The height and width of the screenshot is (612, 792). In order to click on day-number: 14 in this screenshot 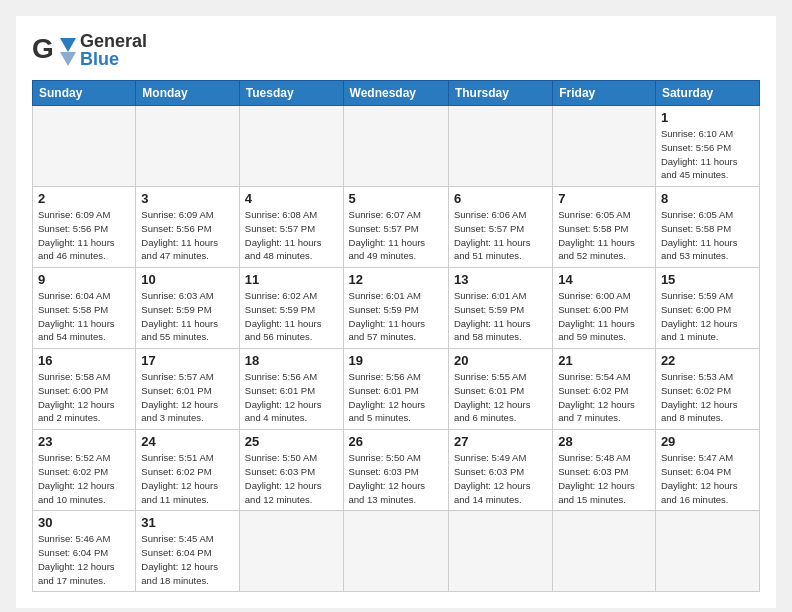, I will do `click(604, 280)`.